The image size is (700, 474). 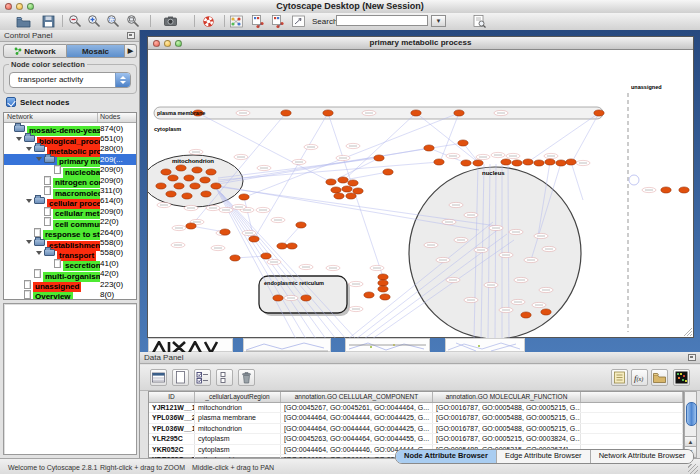 What do you see at coordinates (131, 51) in the screenshot?
I see `tab-overflow-arrow: ▶` at bounding box center [131, 51].